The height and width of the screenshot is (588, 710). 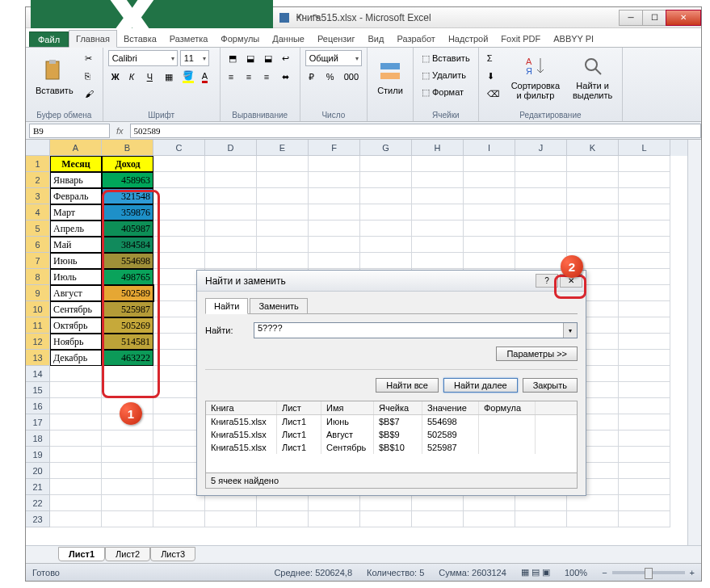 I want to click on cell-H2, so click(x=438, y=180).